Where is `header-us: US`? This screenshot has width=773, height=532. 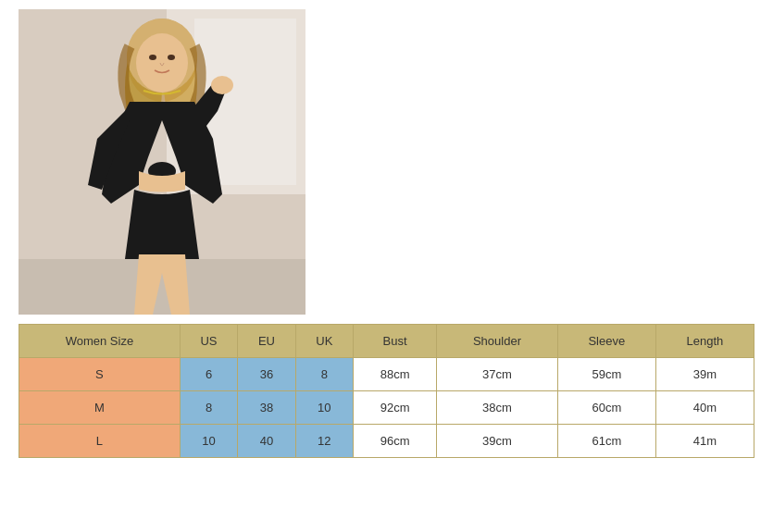 header-us: US is located at coordinates (208, 341).